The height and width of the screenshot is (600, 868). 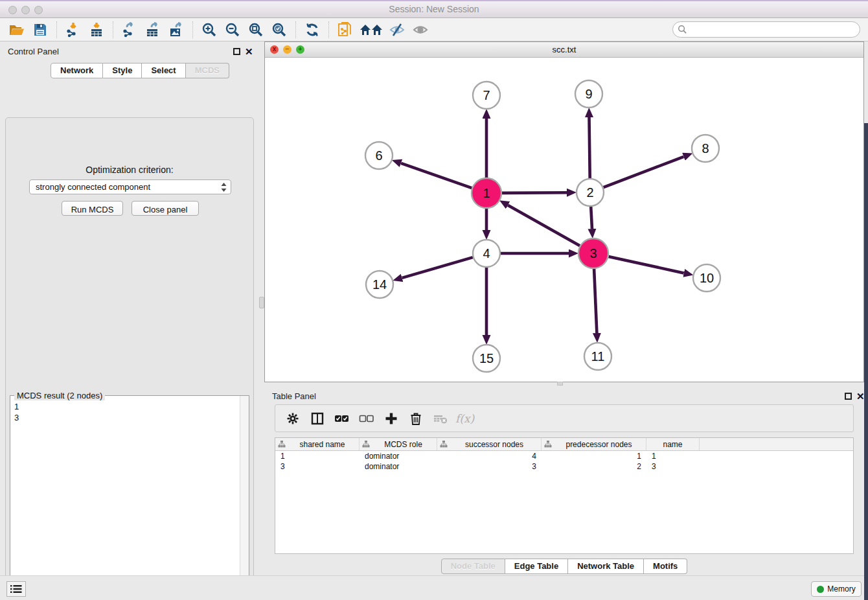 I want to click on zoom-selected-button, so click(x=279, y=30).